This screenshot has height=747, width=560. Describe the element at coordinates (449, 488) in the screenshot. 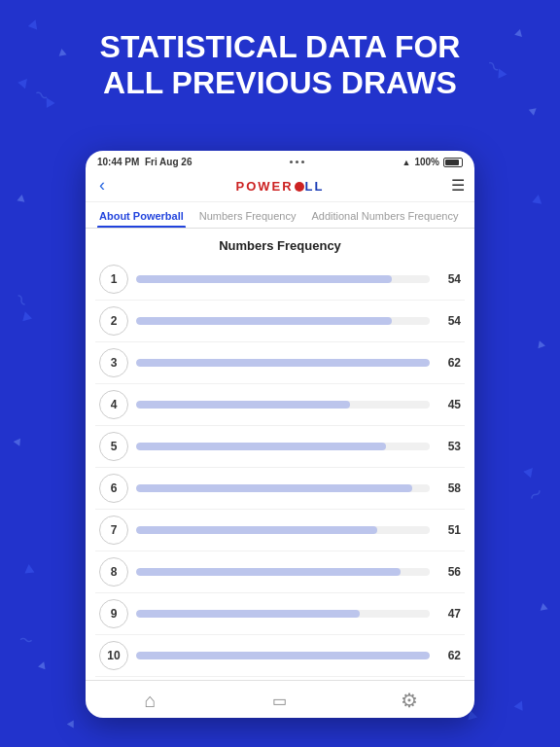

I see `frequency-count: 58` at that location.